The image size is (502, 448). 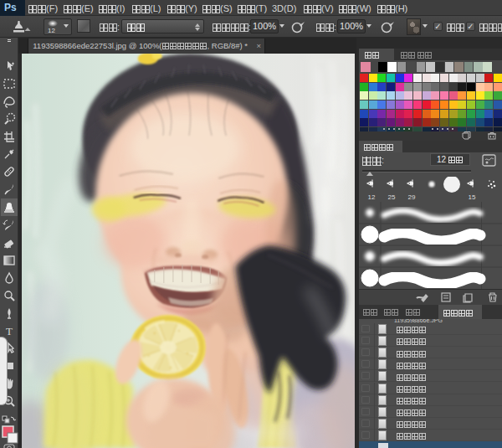 I want to click on svg-text: 12, so click(x=371, y=198).